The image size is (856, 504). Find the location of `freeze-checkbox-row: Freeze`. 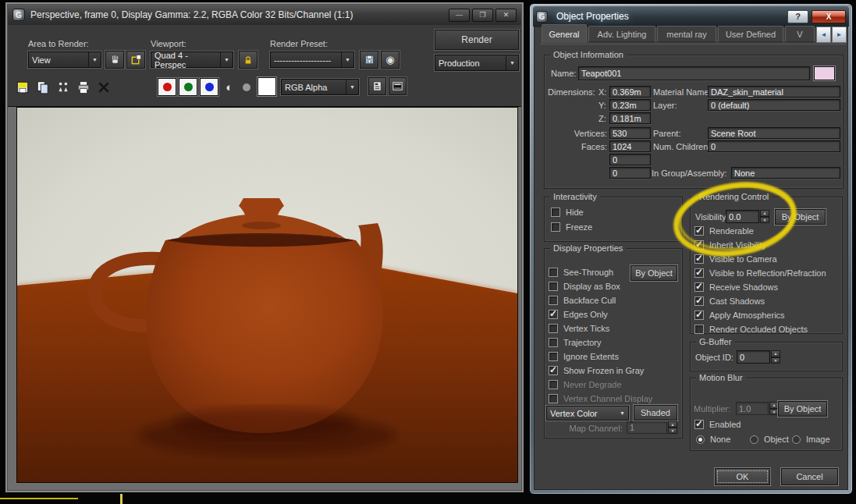

freeze-checkbox-row: Freeze is located at coordinates (571, 227).